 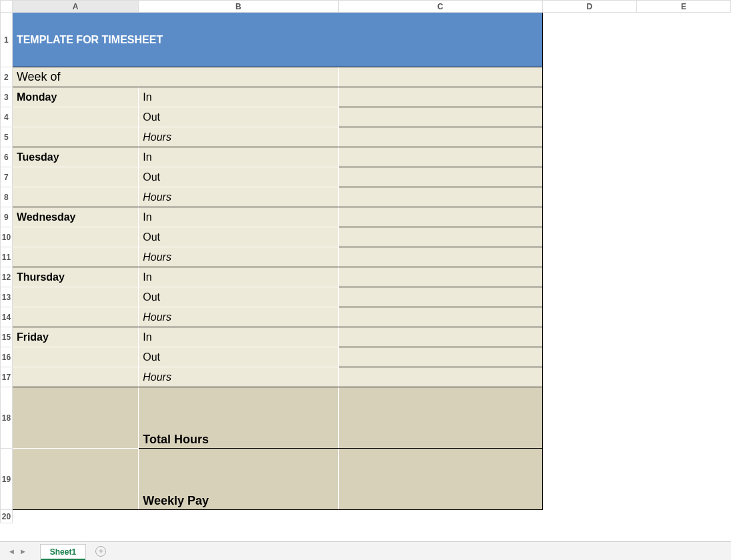 What do you see at coordinates (440, 317) in the screenshot?
I see `thursday-hours-value` at bounding box center [440, 317].